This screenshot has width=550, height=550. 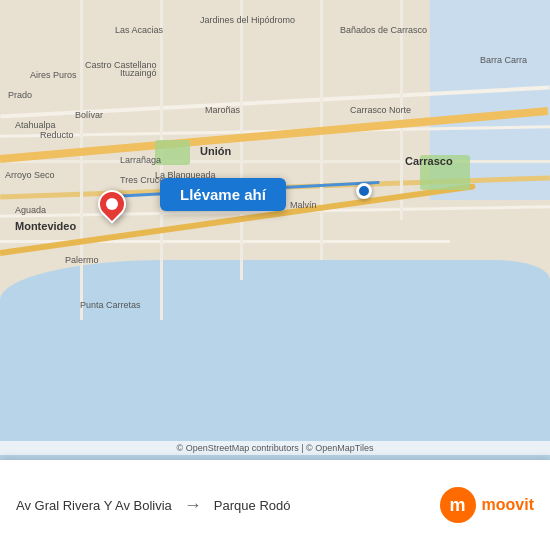 I want to click on label-montevideo: Montevideo, so click(x=46, y=226).